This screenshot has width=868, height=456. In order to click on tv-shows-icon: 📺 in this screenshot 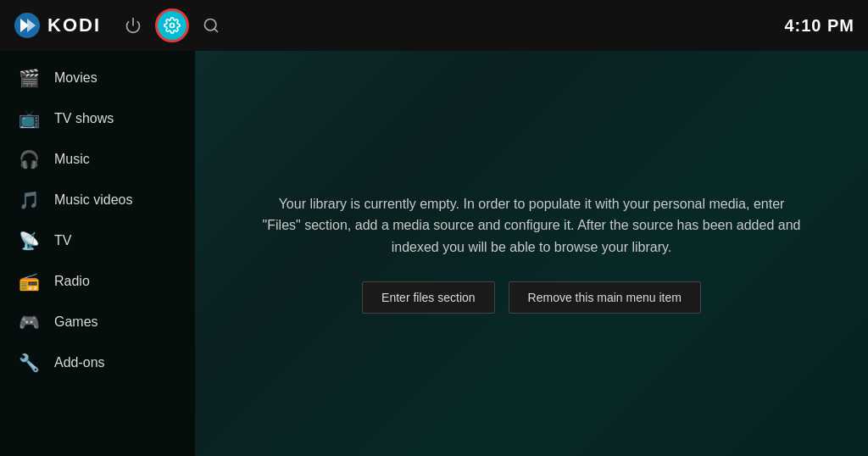, I will do `click(29, 119)`.